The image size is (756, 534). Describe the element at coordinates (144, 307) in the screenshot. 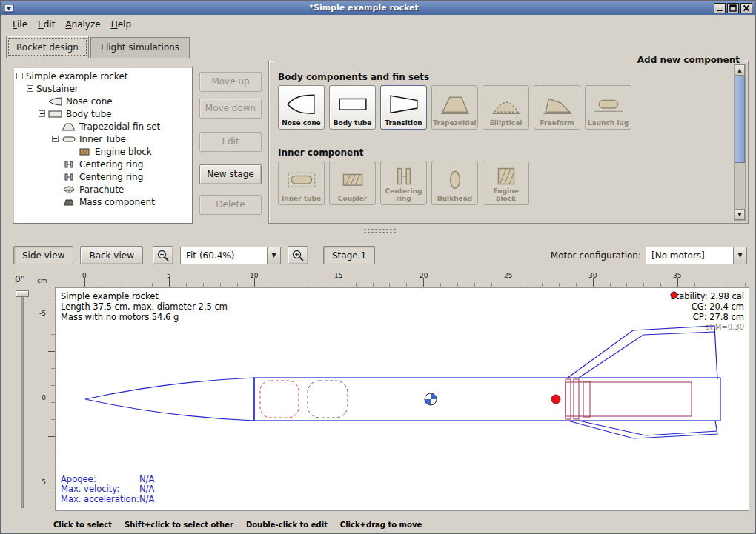

I see `rocket-info: Simple example rocket Length 37.5 cm, ma…` at that location.